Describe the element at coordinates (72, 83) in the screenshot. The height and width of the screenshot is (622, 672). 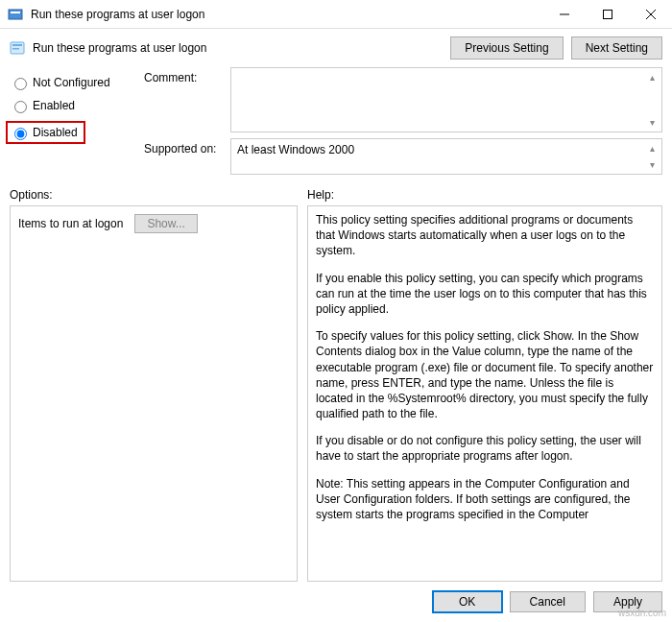
I see `radio-not-configured: Not Configured` at that location.